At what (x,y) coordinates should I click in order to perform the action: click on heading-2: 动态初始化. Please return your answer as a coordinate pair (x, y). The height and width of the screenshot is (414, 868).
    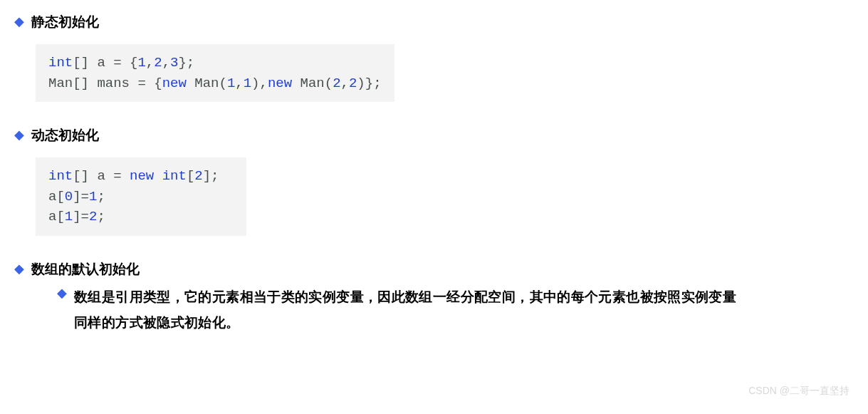
    Looking at the image, I should click on (66, 135).